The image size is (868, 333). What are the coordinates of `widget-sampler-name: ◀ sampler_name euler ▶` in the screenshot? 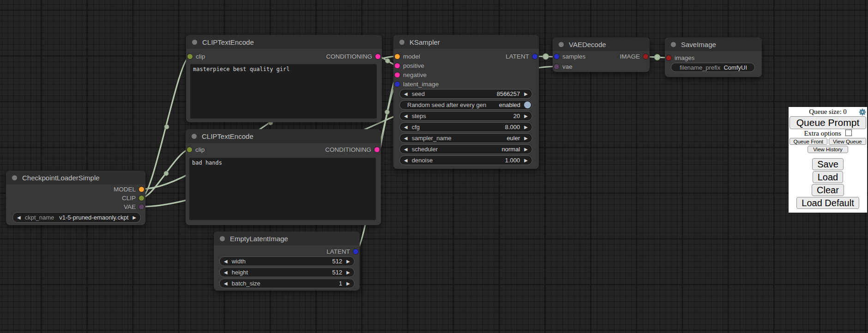 It's located at (466, 138).